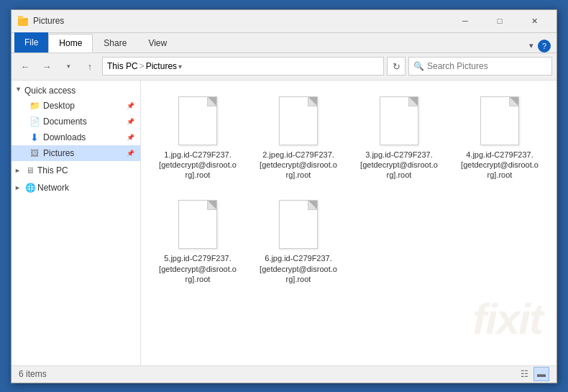 The width and height of the screenshot is (568, 392). What do you see at coordinates (35, 106) in the screenshot?
I see `desktop-icon: 📁` at bounding box center [35, 106].